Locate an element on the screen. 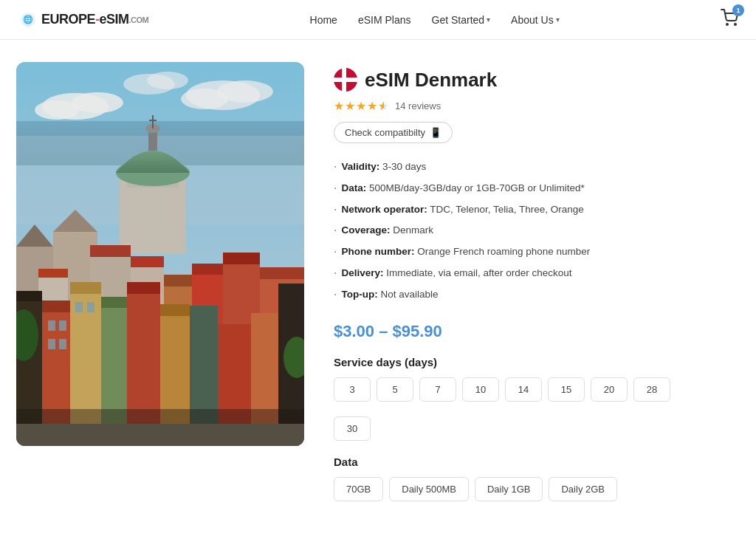 The image size is (756, 539). rating-row: ★★★★★★ 14 reviews is located at coordinates (537, 106).